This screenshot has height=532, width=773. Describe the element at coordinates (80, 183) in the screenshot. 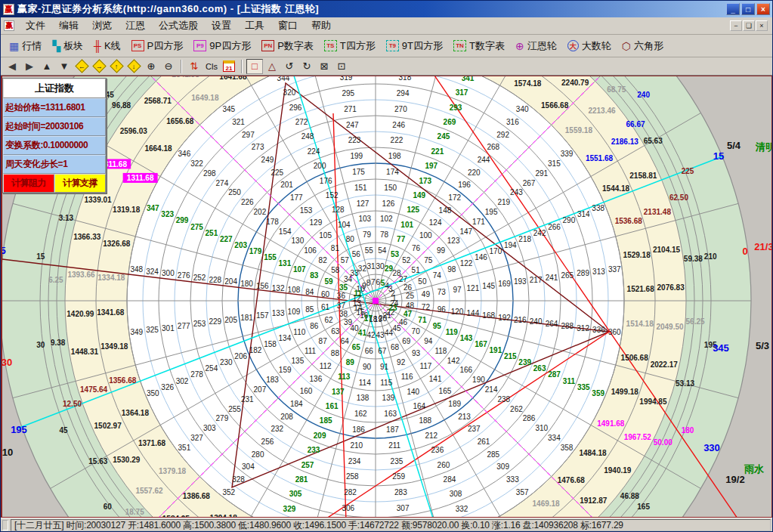

I see `calc-support-button: 计算支撑` at that location.